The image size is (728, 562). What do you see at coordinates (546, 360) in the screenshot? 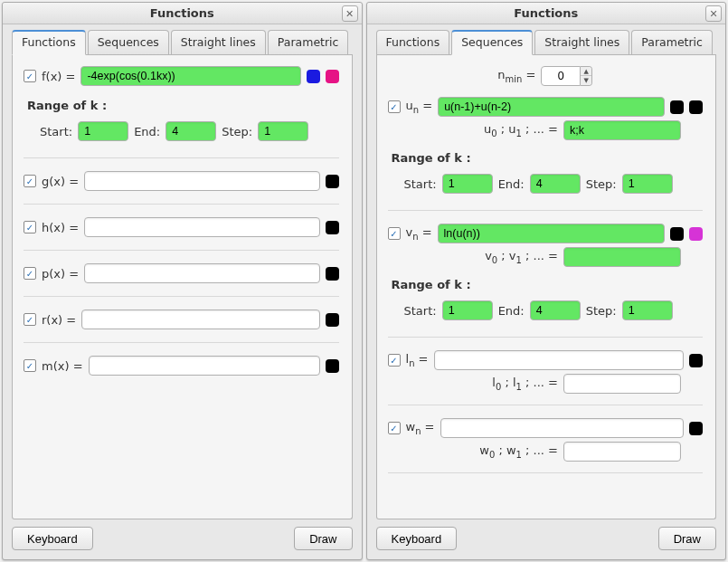
I see `sequence-row: ✓ln =` at bounding box center [546, 360].